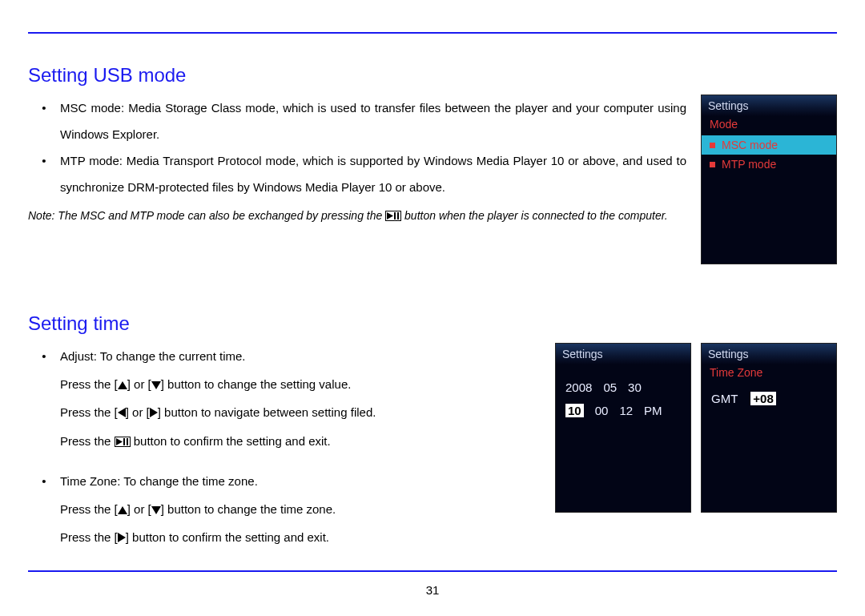 The image size is (865, 616). I want to click on time-ampm: PM, so click(654, 410).